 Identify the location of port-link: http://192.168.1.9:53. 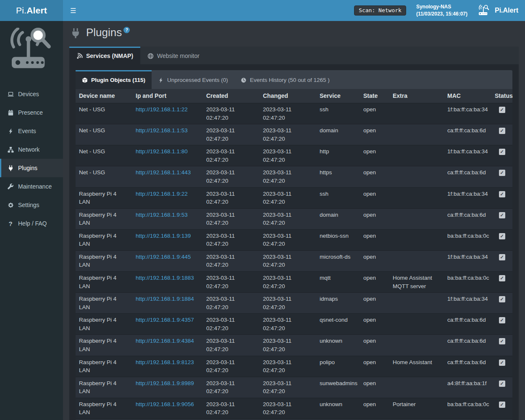
(162, 215).